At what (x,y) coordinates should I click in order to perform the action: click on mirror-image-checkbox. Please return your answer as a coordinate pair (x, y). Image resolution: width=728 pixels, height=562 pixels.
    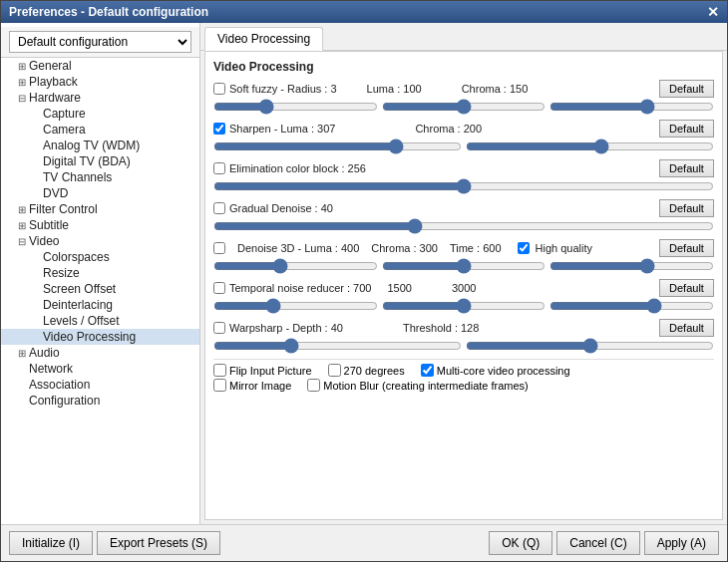
    Looking at the image, I should click on (219, 385).